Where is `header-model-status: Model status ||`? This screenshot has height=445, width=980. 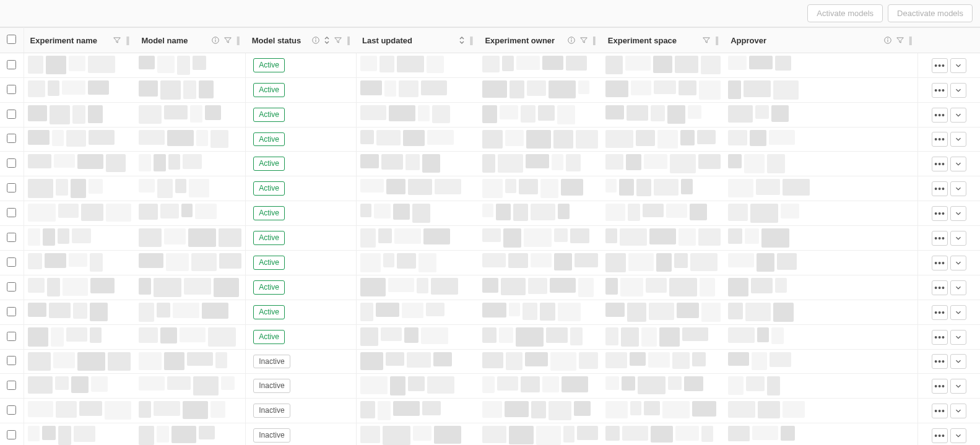
header-model-status: Model status || is located at coordinates (301, 41).